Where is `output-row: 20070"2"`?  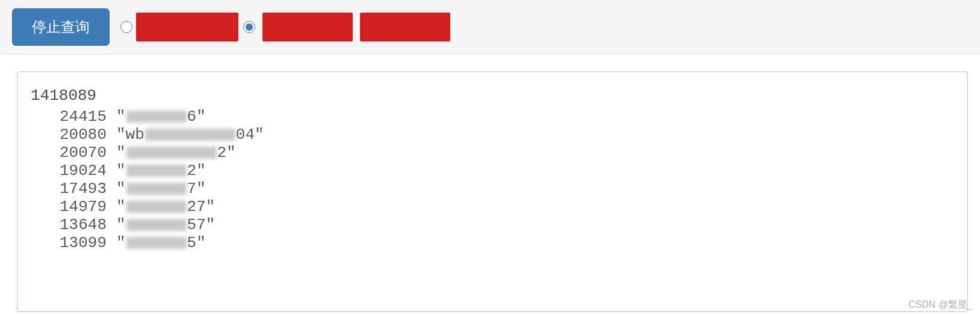 output-row: 20070"2" is located at coordinates (492, 153).